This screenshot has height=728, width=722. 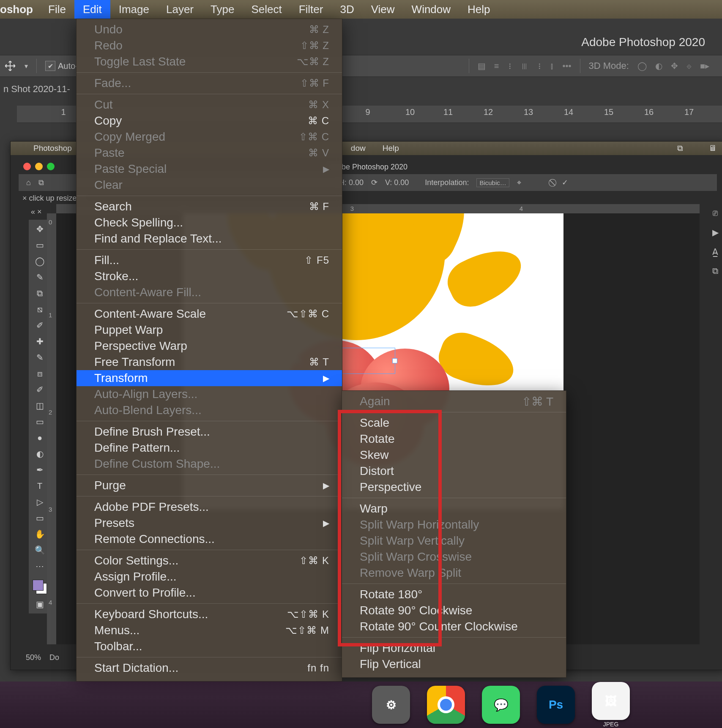 What do you see at coordinates (180, 9) in the screenshot?
I see `menu-layer: Layer` at bounding box center [180, 9].